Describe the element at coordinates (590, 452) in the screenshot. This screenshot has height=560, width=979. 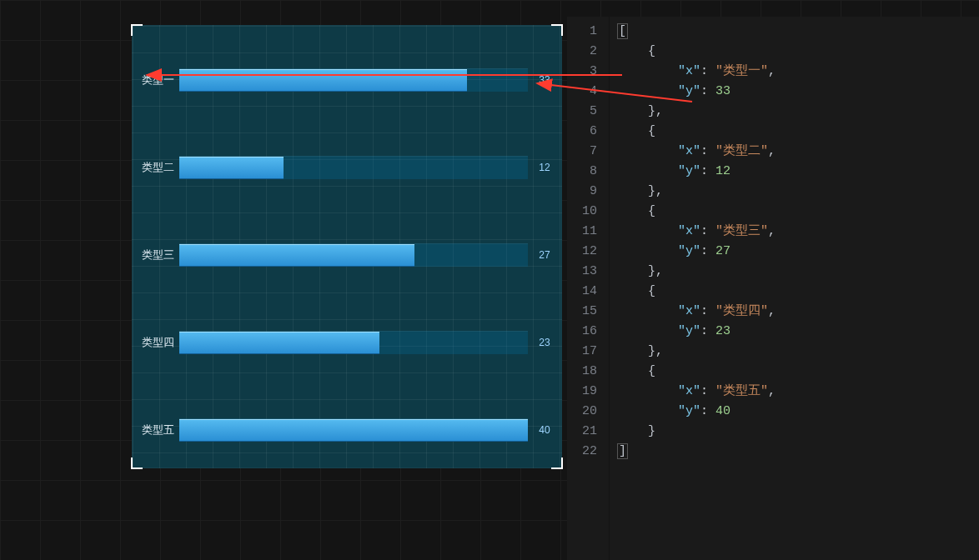
I see `line-number: 22` at that location.